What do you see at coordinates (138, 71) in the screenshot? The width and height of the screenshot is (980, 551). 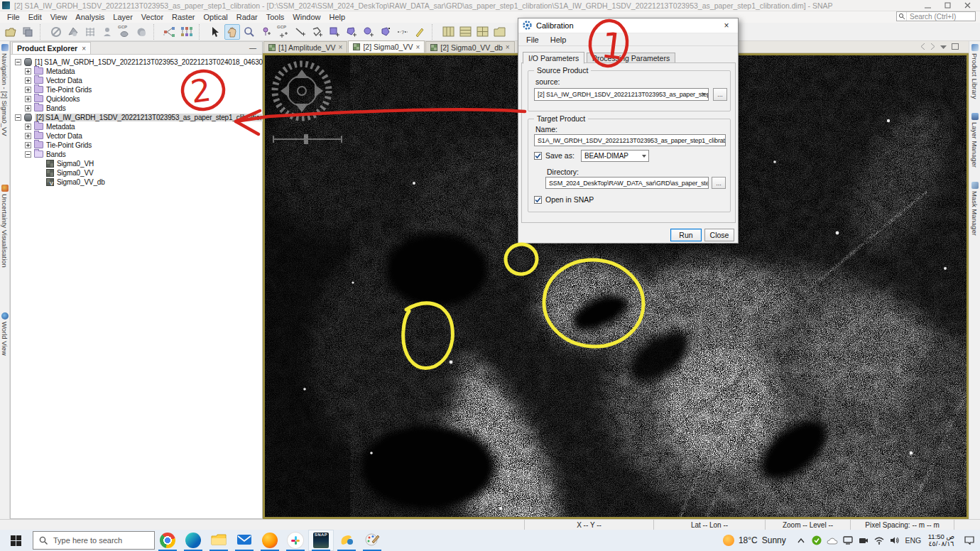 I see `tree-node-metadata: Metadata` at bounding box center [138, 71].